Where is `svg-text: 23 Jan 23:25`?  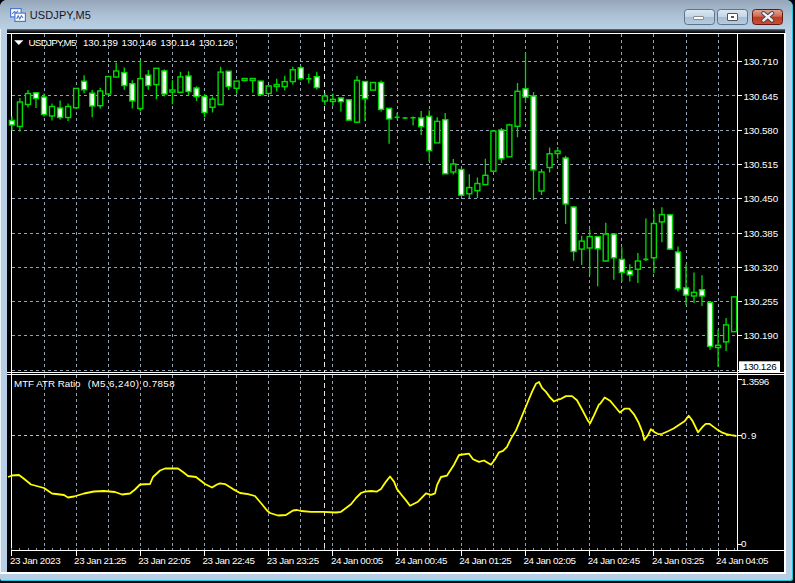 svg-text: 23 Jan 23:25 is located at coordinates (294, 560).